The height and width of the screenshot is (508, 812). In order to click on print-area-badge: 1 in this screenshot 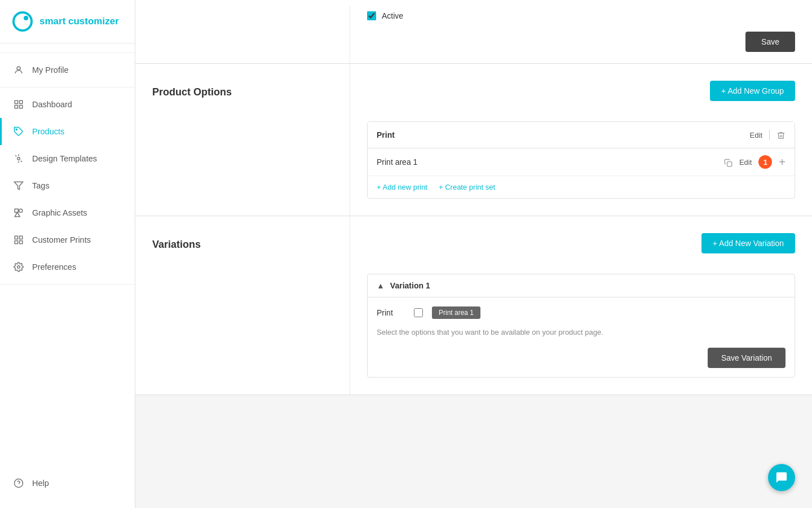, I will do `click(765, 162)`.